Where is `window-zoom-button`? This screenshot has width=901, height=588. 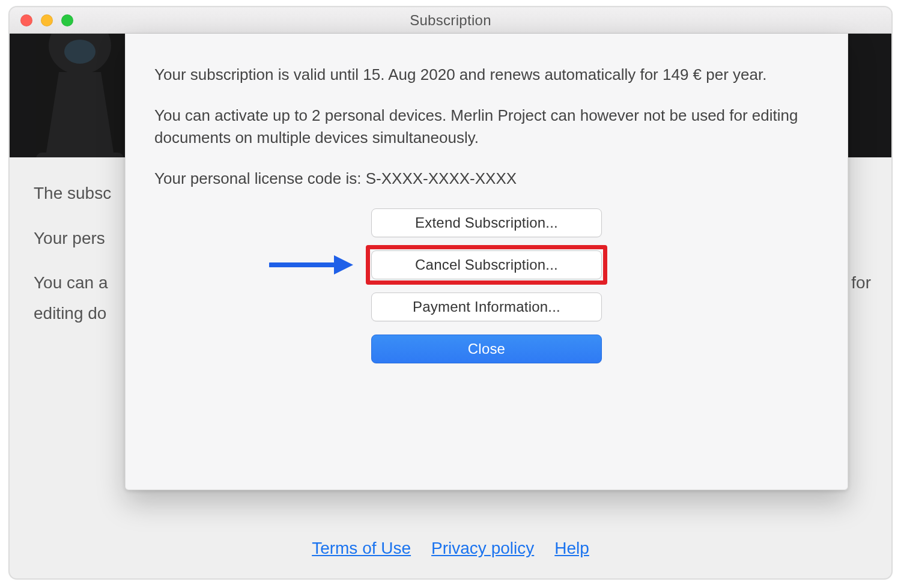
window-zoom-button is located at coordinates (67, 20).